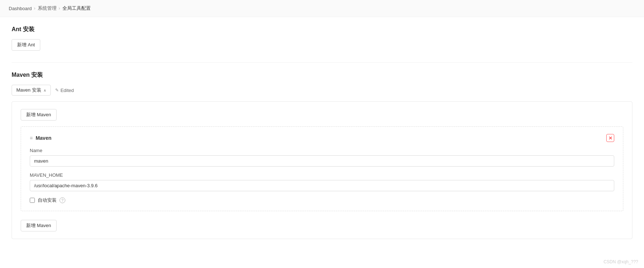 This screenshot has width=644, height=268. Describe the element at coordinates (621, 262) in the screenshot. I see `watermark: CSDN @xqh_???` at that location.